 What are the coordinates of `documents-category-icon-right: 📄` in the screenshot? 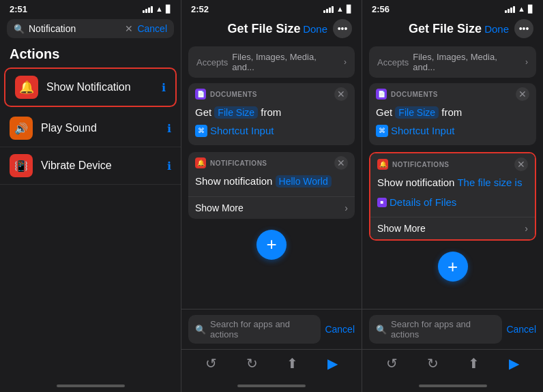 It's located at (381, 94).